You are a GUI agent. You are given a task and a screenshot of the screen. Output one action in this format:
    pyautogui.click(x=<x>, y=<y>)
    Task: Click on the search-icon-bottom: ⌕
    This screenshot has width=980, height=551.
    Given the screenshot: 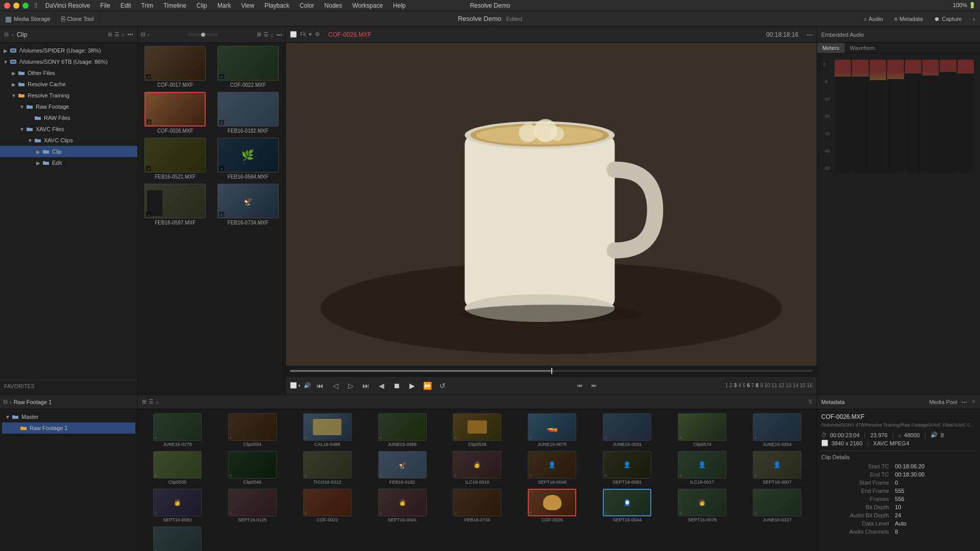 What is the action you would take?
    pyautogui.click(x=157, y=402)
    